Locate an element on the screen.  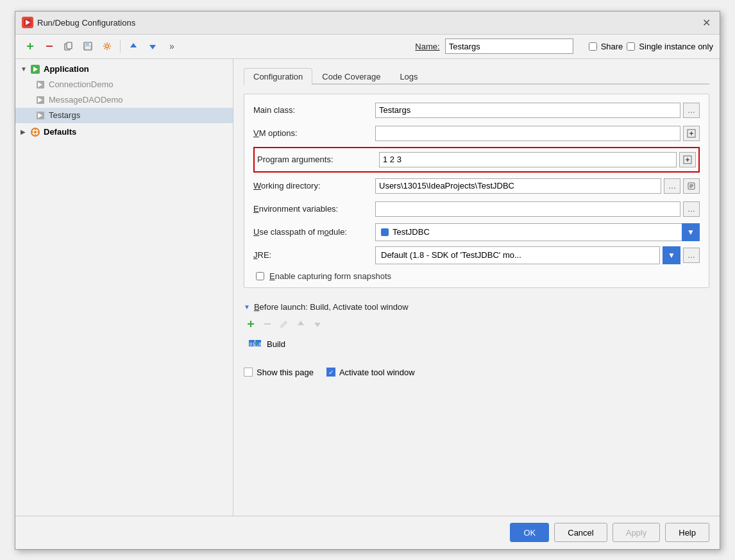
working-dir-label: Working directory: is located at coordinates (314, 186).